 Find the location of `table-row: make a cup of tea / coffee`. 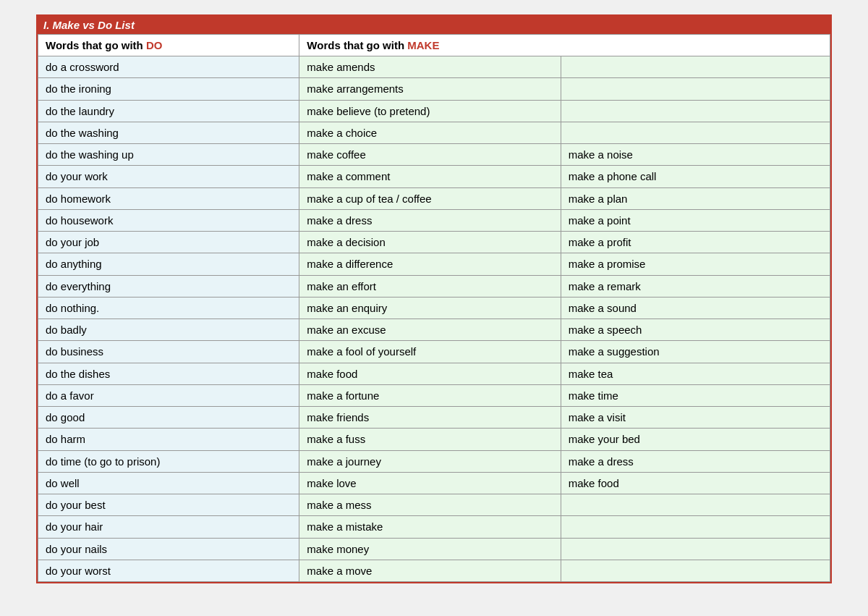

table-row: make a cup of tea / coffee is located at coordinates (430, 198).